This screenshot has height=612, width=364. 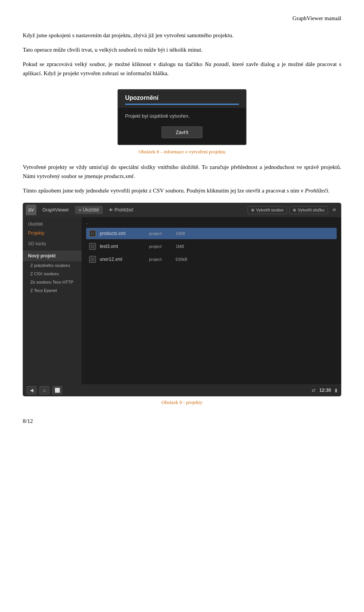 What do you see at coordinates (122, 246) in the screenshot?
I see `file-name-test3: test3.xml` at bounding box center [122, 246].